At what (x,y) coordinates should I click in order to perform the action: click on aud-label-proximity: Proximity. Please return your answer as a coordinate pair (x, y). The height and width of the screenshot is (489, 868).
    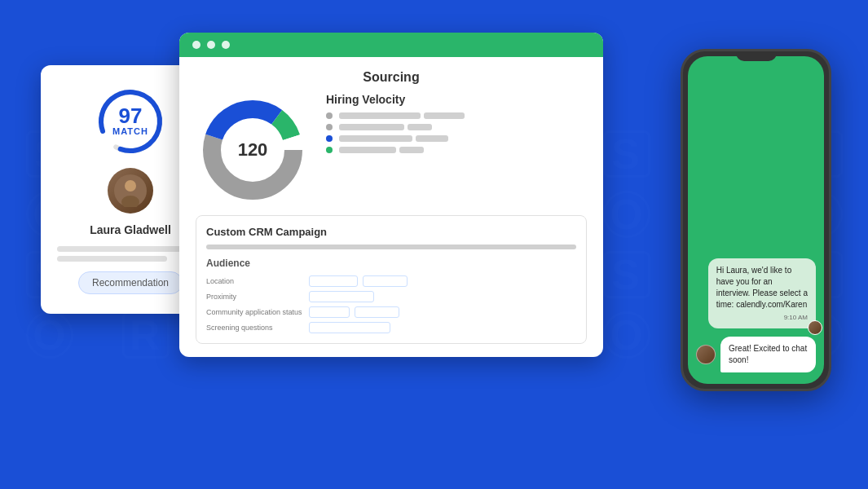
    Looking at the image, I should click on (255, 297).